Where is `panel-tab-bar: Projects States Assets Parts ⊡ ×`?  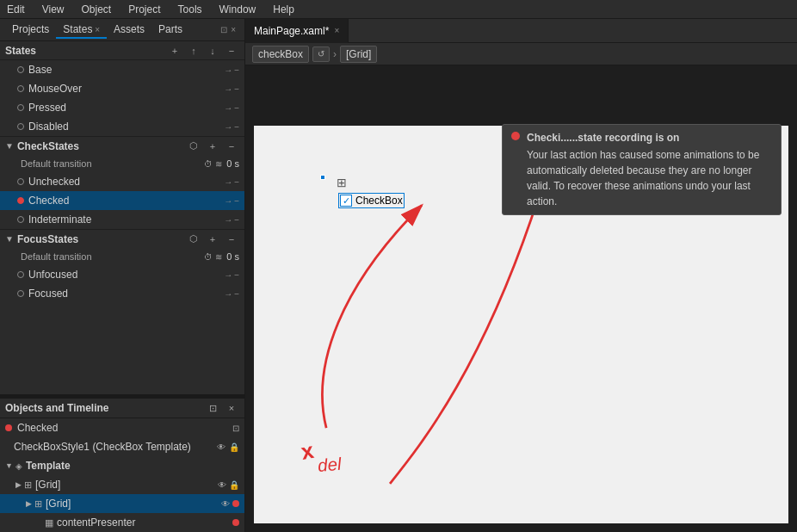 panel-tab-bar: Projects States Assets Parts ⊡ × is located at coordinates (122, 30).